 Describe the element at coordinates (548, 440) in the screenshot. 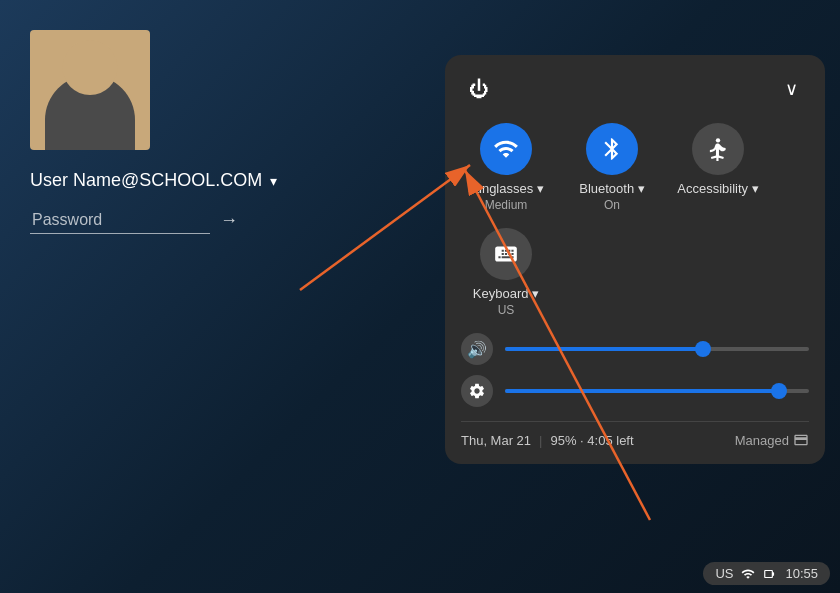

I see `footer-left: Thu, Mar 21 | 95% · 4:05 left` at that location.